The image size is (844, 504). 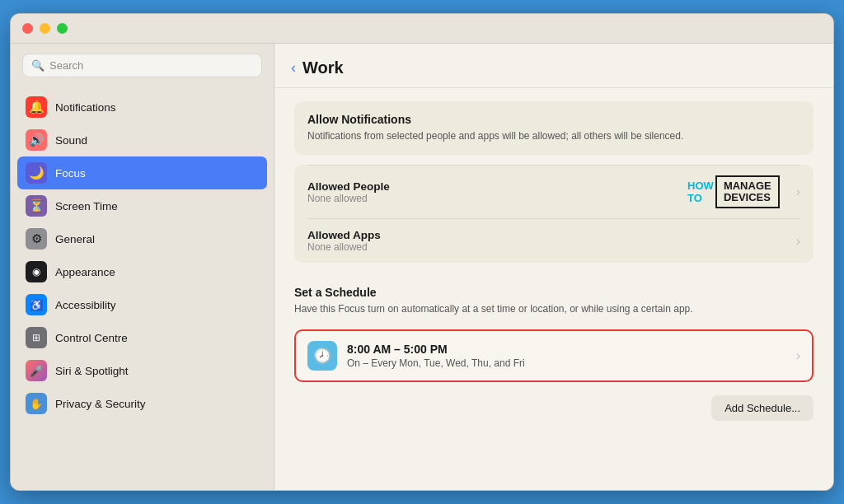 What do you see at coordinates (547, 240) in the screenshot?
I see `allowed-apps-text: Allowed Apps None allowed` at bounding box center [547, 240].